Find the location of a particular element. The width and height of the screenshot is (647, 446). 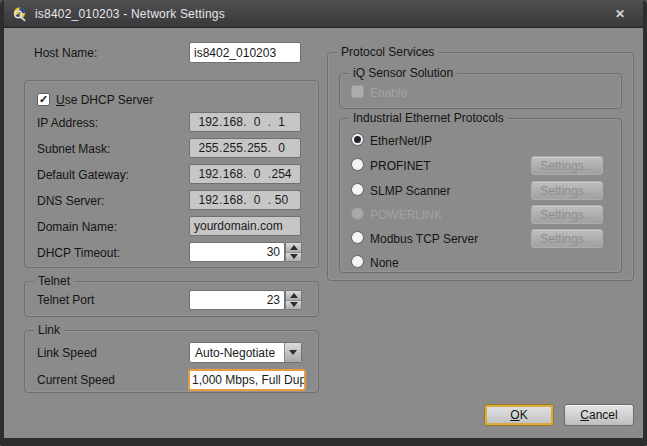

link-speed-label: Link Speed is located at coordinates (67, 353).